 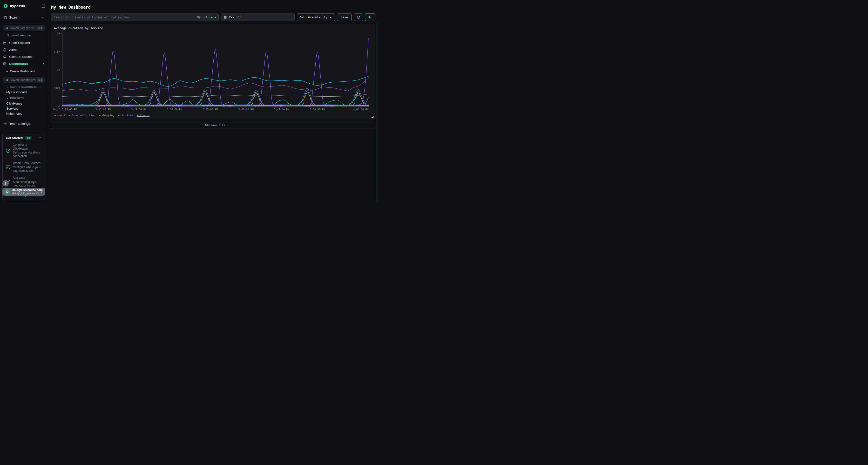 I want to click on legend-item-email: —email, so click(x=60, y=115).